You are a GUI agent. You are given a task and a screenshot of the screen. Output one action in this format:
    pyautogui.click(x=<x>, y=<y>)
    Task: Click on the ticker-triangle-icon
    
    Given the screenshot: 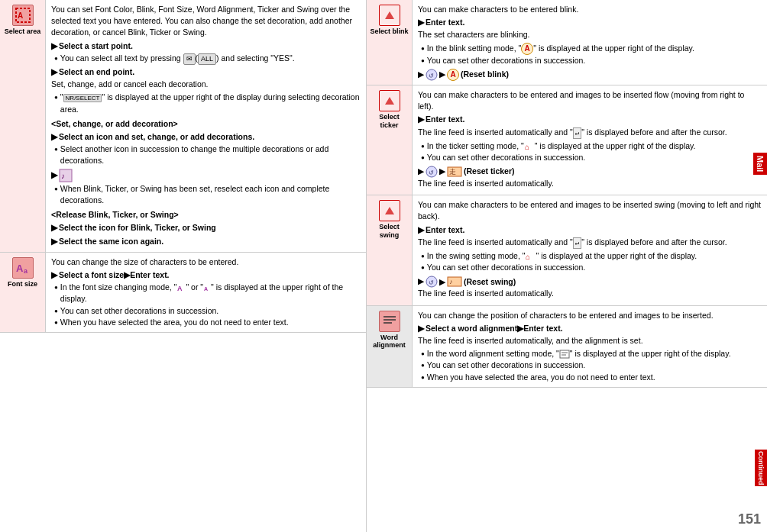 What is the action you would take?
    pyautogui.click(x=390, y=101)
    